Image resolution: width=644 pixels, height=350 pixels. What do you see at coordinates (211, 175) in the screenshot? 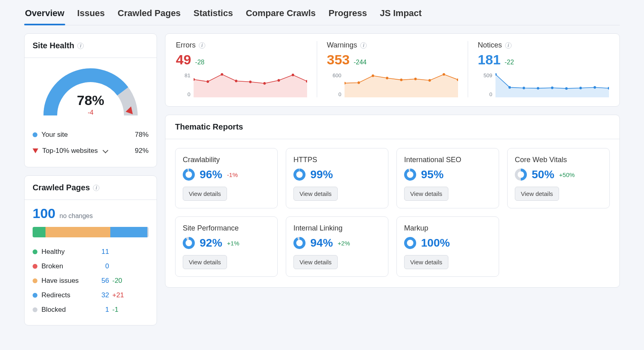
I see `thematic-percent: 96%` at bounding box center [211, 175].